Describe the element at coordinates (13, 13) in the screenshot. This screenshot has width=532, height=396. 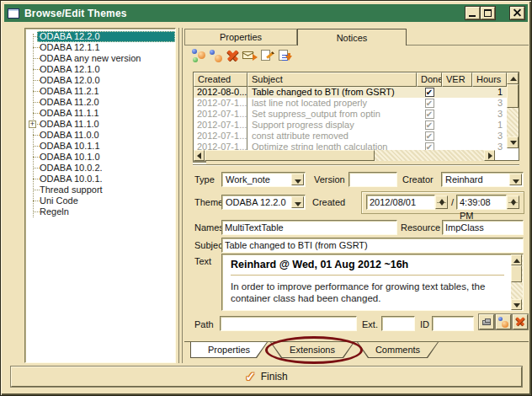
I see `window-icon` at that location.